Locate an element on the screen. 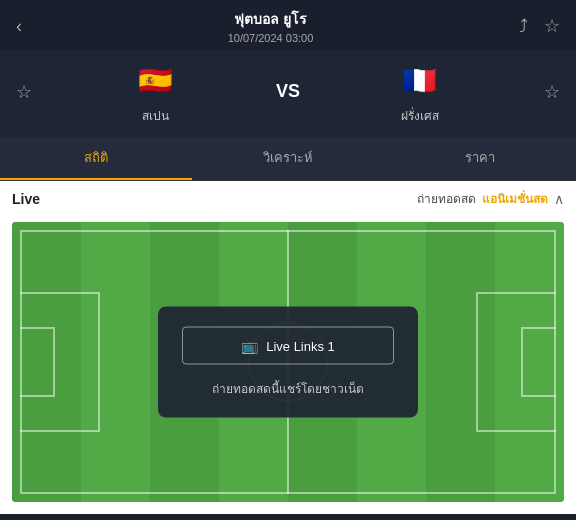  header: ‹ ฟุตบอล ยูโร 10/07/2024 03:00 ⤴ ☆ is located at coordinates (288, 25).